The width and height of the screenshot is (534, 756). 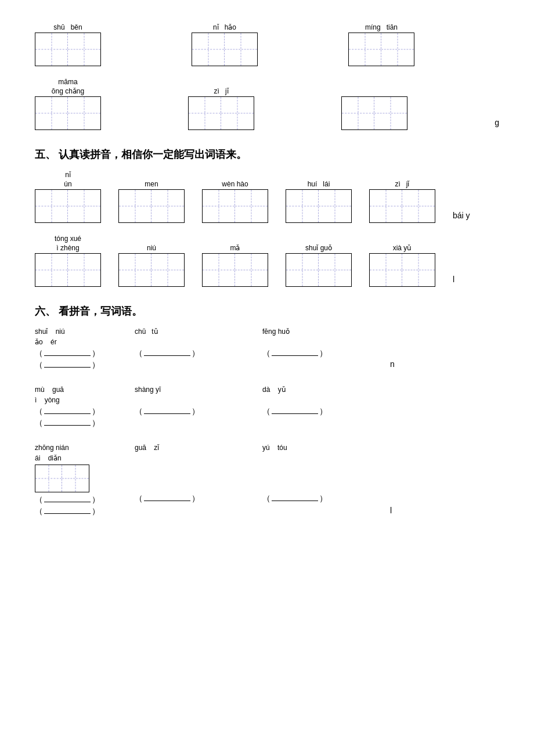 What do you see at coordinates (391, 512) in the screenshot?
I see `partial-l2: l` at bounding box center [391, 512].